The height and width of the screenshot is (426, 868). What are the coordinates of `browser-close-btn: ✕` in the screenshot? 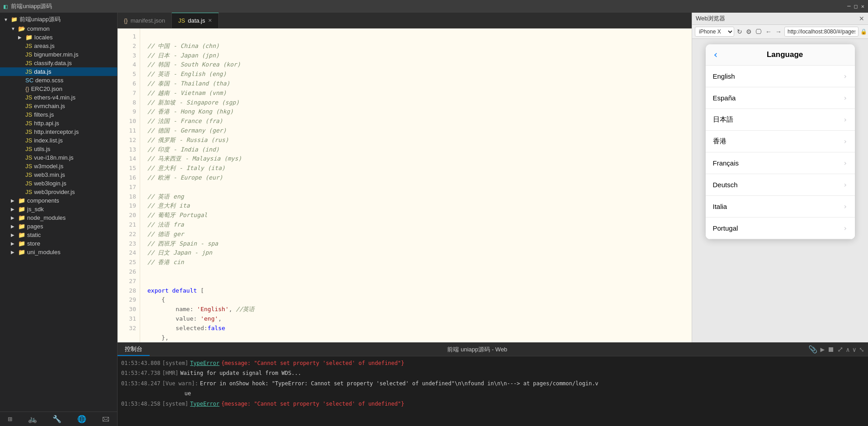 It's located at (862, 19).